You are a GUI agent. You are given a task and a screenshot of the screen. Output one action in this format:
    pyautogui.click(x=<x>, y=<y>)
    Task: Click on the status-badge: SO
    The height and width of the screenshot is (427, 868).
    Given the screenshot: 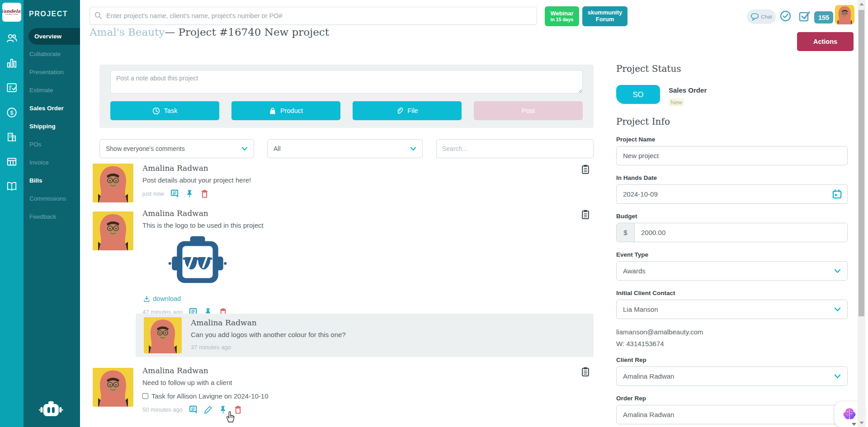 What is the action you would take?
    pyautogui.click(x=638, y=94)
    